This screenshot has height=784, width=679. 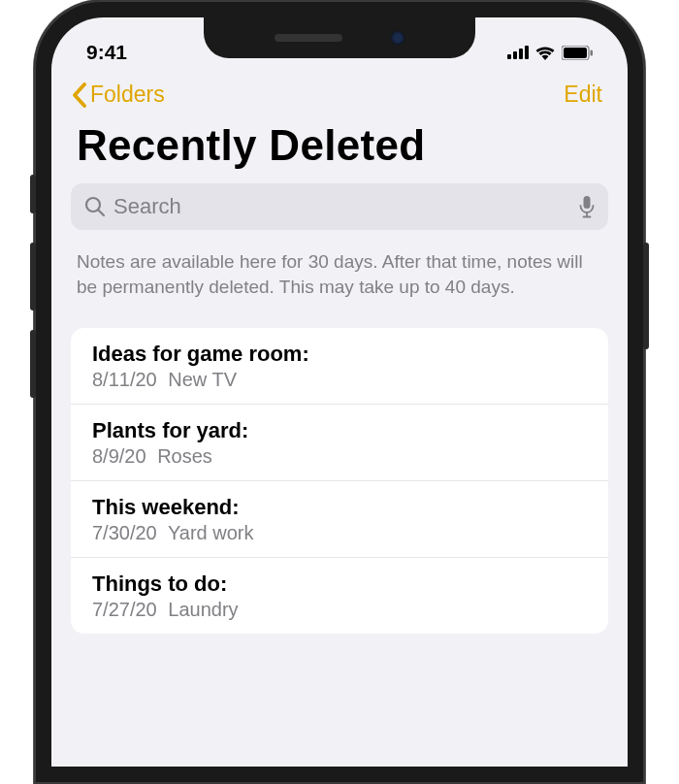 I want to click on status-time: 9:41, so click(x=107, y=52).